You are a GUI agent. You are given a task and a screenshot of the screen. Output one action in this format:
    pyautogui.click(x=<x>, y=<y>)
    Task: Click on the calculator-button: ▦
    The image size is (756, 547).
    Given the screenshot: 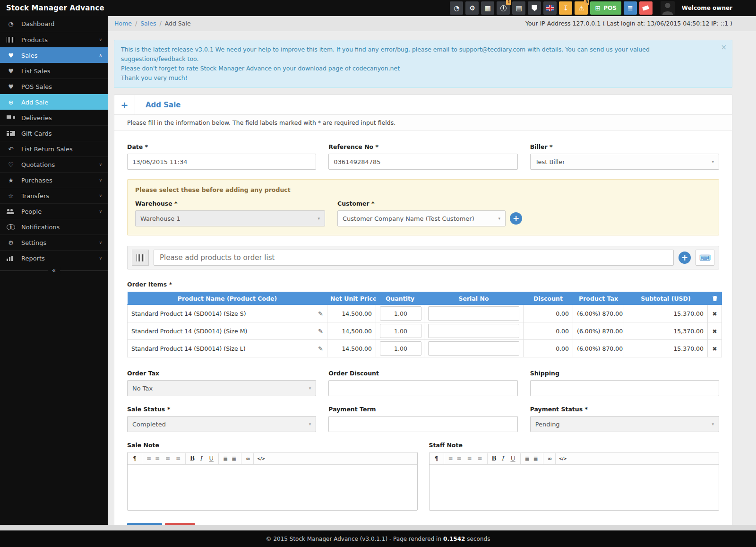 What is the action you would take?
    pyautogui.click(x=488, y=8)
    